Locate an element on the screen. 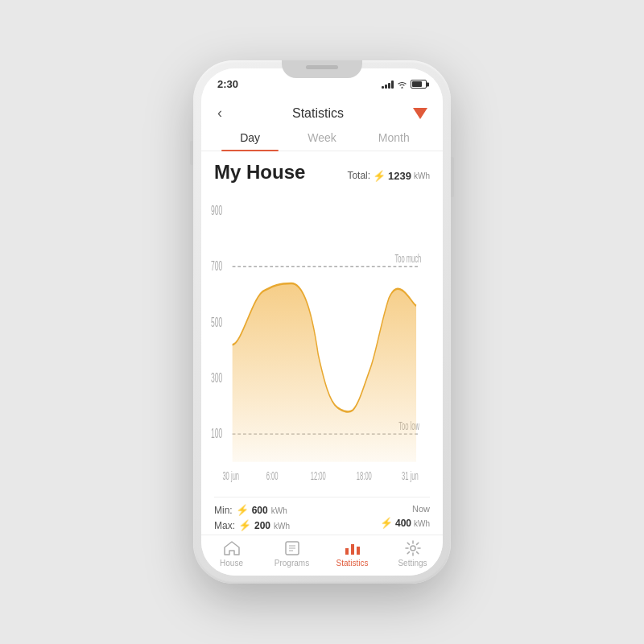  max-unit: kWh is located at coordinates (282, 526).